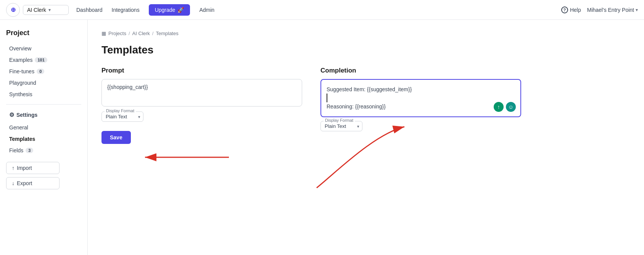 The width and height of the screenshot is (644, 255). What do you see at coordinates (43, 60) in the screenshot?
I see `sidebar-item-examples: Examples 101` at bounding box center [43, 60].